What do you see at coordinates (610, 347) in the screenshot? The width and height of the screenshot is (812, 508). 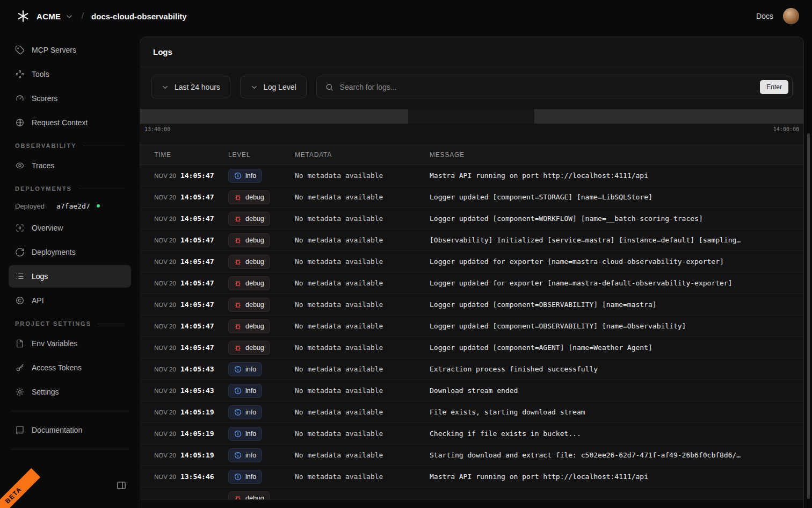 I see `log-message: Logger updated [component=AGENT] [name=W…` at bounding box center [610, 347].